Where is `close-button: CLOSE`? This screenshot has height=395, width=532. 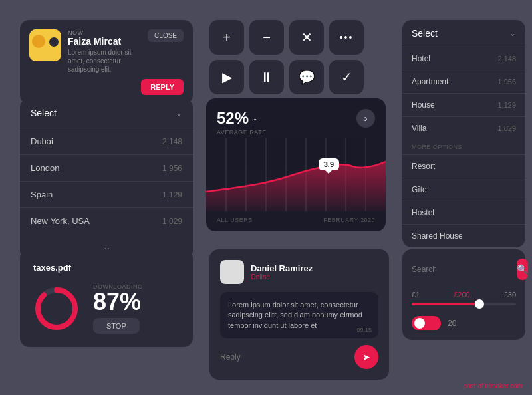
close-button: CLOSE is located at coordinates (166, 36).